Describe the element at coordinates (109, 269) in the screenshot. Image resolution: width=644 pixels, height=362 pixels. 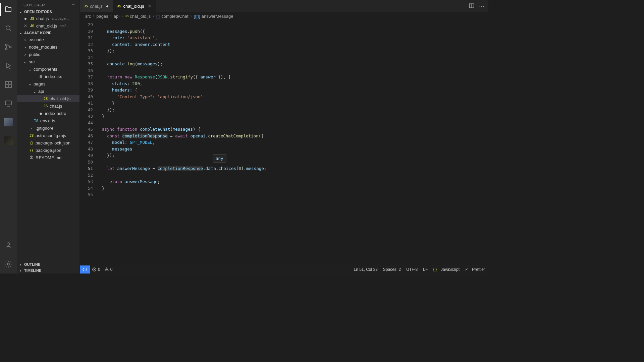
I see `problems-warnings: 0` at that location.